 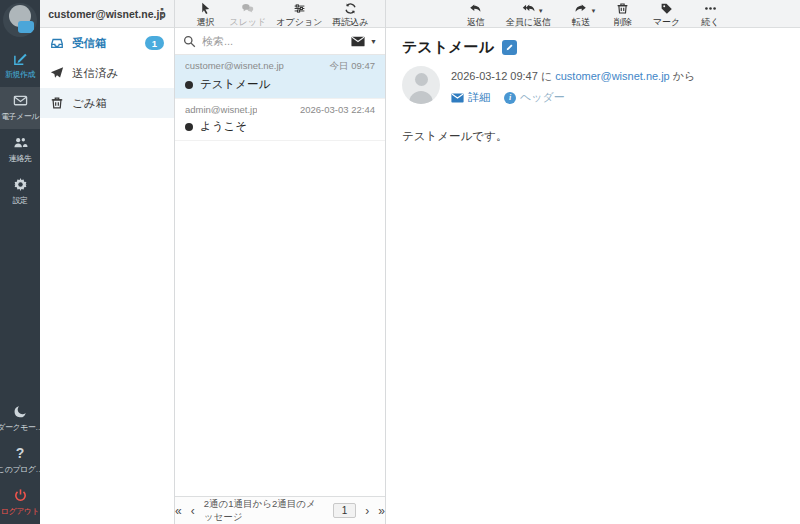 I want to click on reply-icon, so click(x=476, y=8).